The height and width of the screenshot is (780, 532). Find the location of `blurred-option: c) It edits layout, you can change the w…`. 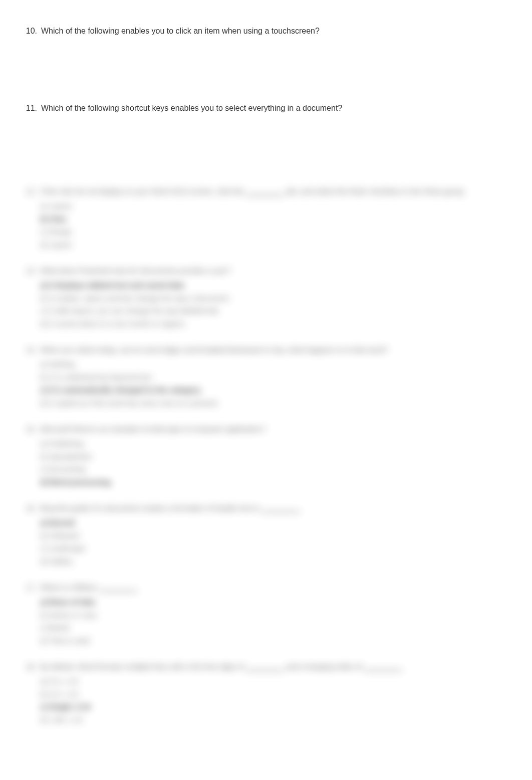

blurred-option: c) It edits layout, you can change the w… is located at coordinates (274, 311).